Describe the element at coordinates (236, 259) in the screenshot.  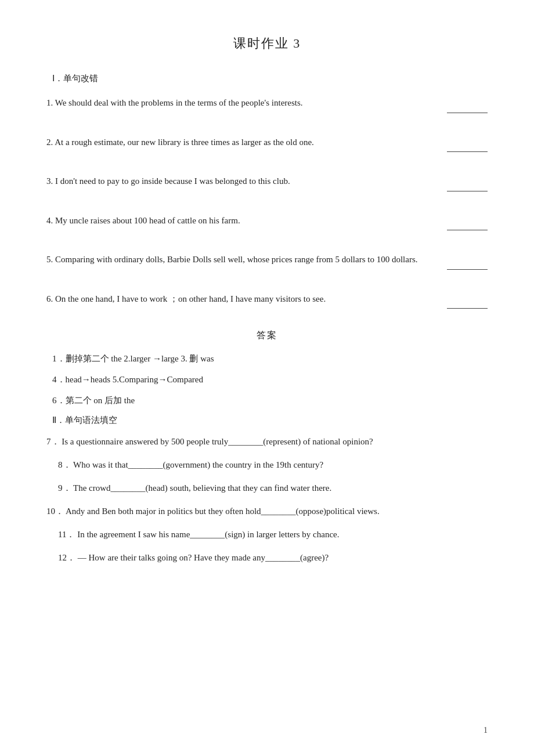
I see `q5-text: Comparing with ordinary dolls, Barbie Do…` at that location.